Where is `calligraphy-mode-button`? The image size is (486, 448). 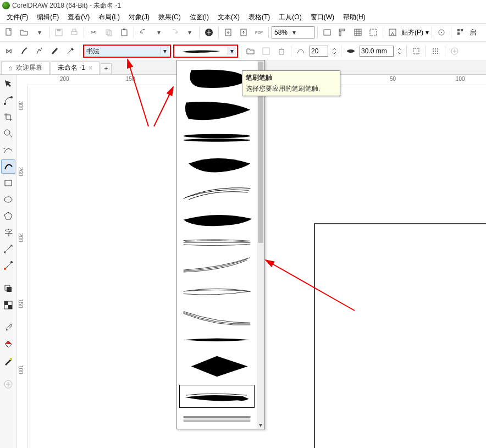
calligraphy-mode-button is located at coordinates (55, 51).